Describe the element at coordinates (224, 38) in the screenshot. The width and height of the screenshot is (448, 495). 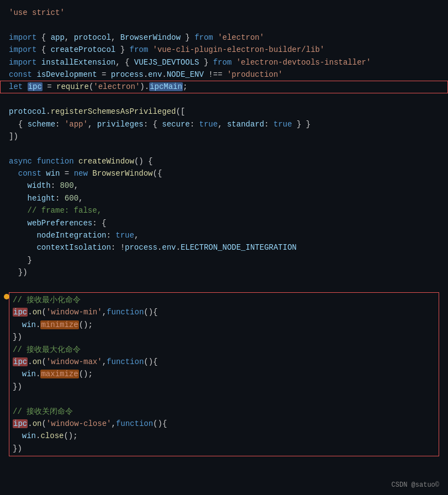
I see `code-line-3: import { app, protocol, BrowserWindow } …` at that location.